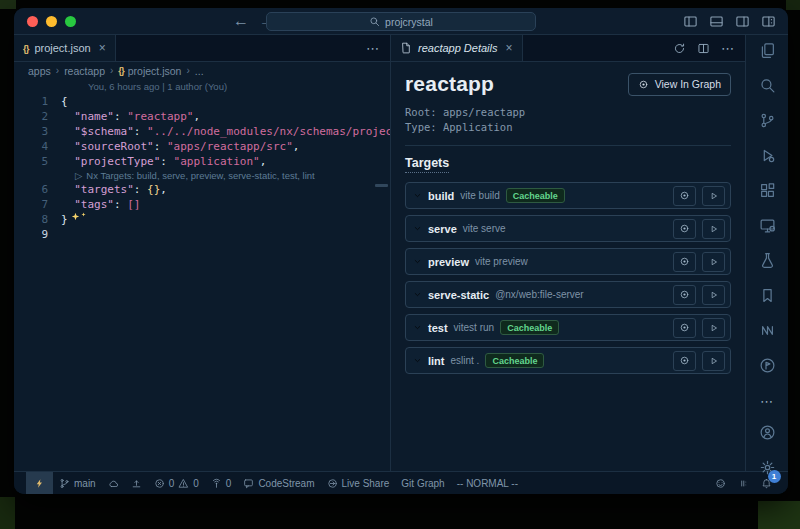  Describe the element at coordinates (64, 102) in the screenshot. I see `code-token: {` at that location.